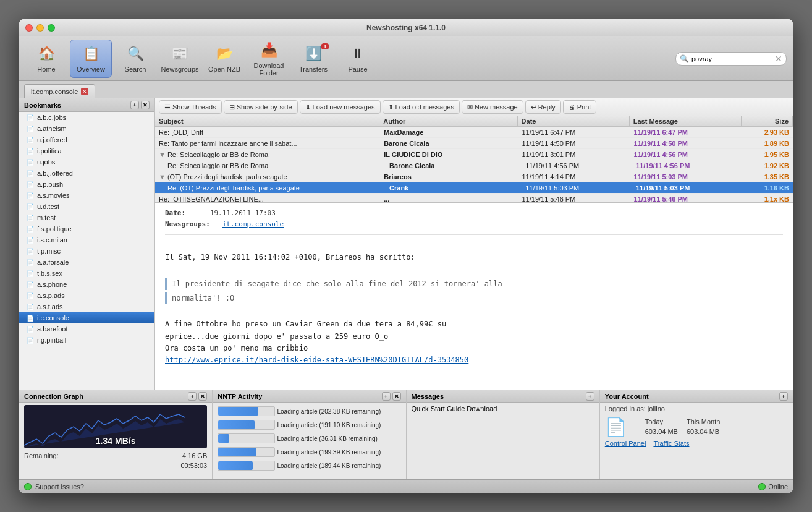 The width and height of the screenshot is (812, 512). What do you see at coordinates (625, 443) in the screenshot?
I see `control-panel-link: Control Panel` at bounding box center [625, 443].